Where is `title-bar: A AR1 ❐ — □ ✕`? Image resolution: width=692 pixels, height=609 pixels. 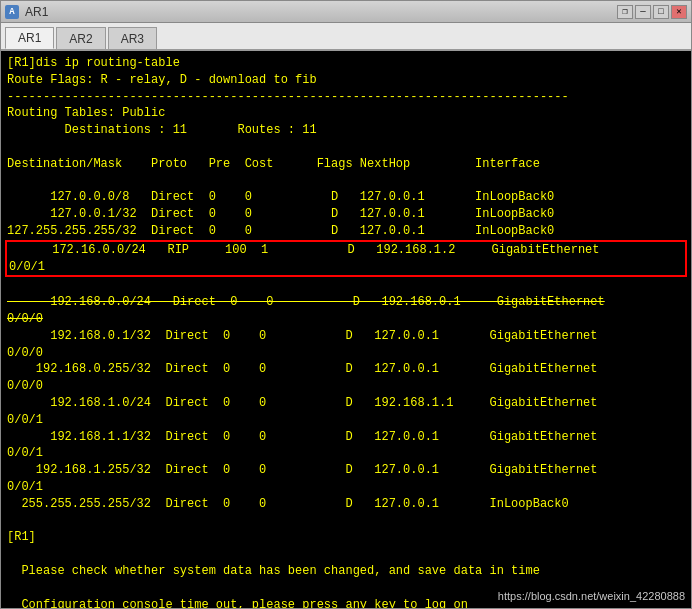
title-bar: A AR1 ❐ — □ ✕ is located at coordinates (346, 12).